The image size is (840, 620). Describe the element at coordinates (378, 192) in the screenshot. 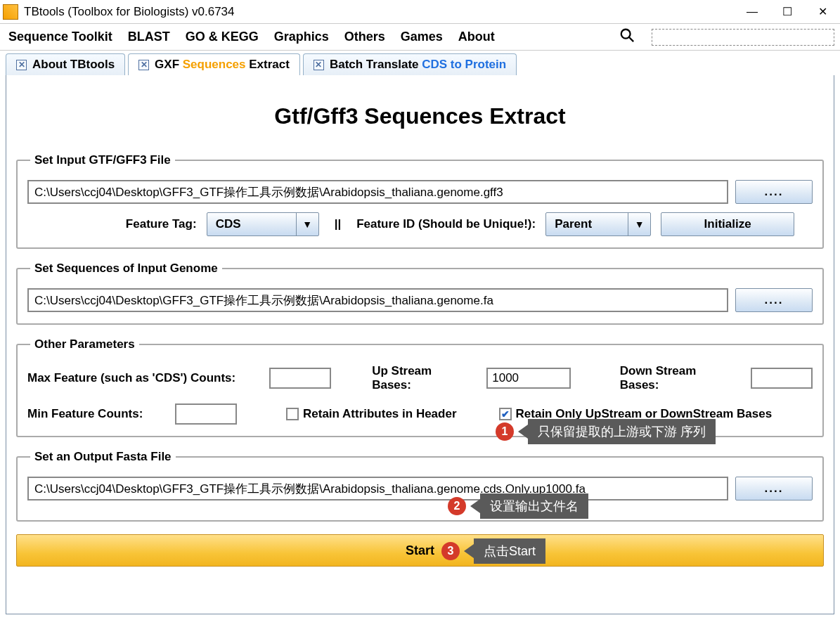

I see `gff-path-input` at that location.